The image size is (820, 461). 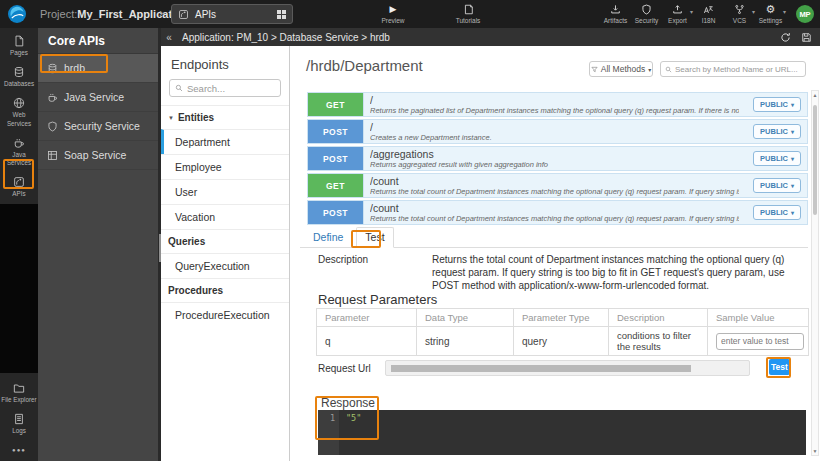 I want to click on vcs-button: VCS ▾, so click(x=740, y=14).